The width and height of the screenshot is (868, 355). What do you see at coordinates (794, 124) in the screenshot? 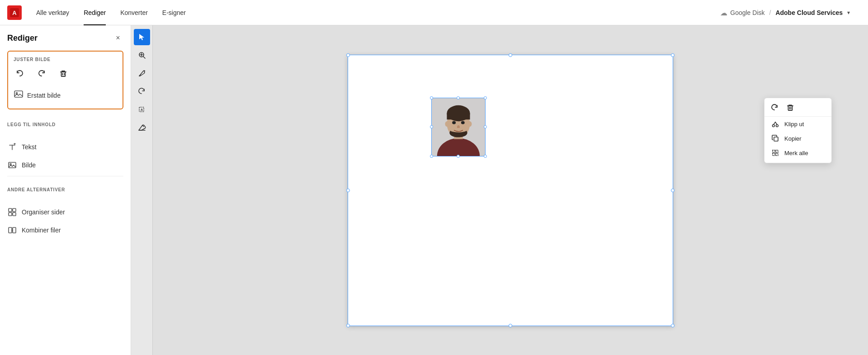
I see `cut-label: Klipp ut` at bounding box center [794, 124].